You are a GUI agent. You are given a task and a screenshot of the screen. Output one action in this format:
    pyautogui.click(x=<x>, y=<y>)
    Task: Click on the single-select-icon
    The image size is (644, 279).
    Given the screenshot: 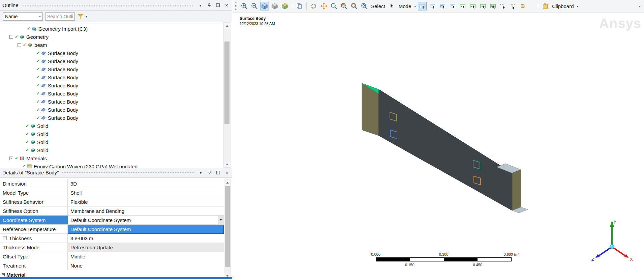 What is the action you would take?
    pyautogui.click(x=422, y=6)
    